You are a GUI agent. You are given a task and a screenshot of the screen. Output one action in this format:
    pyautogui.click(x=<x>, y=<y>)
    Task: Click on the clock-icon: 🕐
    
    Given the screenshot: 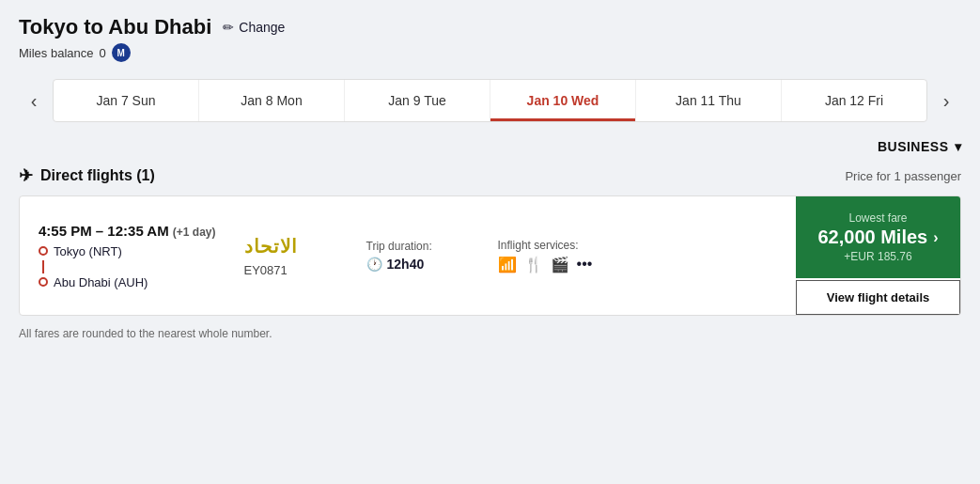 What is the action you would take?
    pyautogui.click(x=374, y=264)
    